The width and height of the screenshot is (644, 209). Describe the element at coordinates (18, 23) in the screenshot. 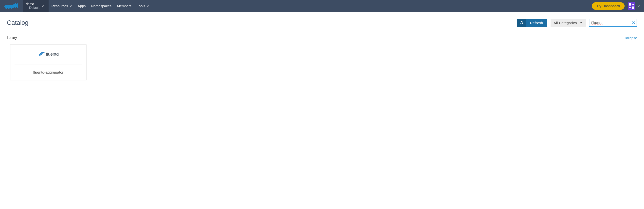

I see `page-title: Catalog` at that location.